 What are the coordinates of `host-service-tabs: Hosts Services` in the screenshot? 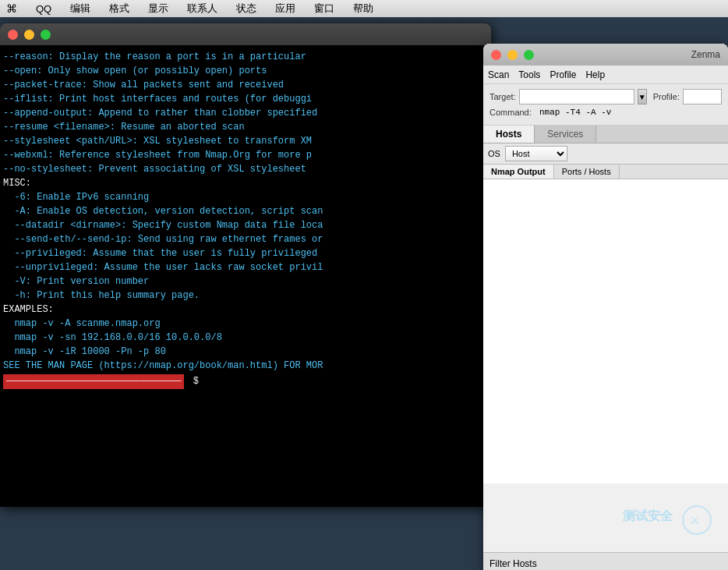 It's located at (606, 134).